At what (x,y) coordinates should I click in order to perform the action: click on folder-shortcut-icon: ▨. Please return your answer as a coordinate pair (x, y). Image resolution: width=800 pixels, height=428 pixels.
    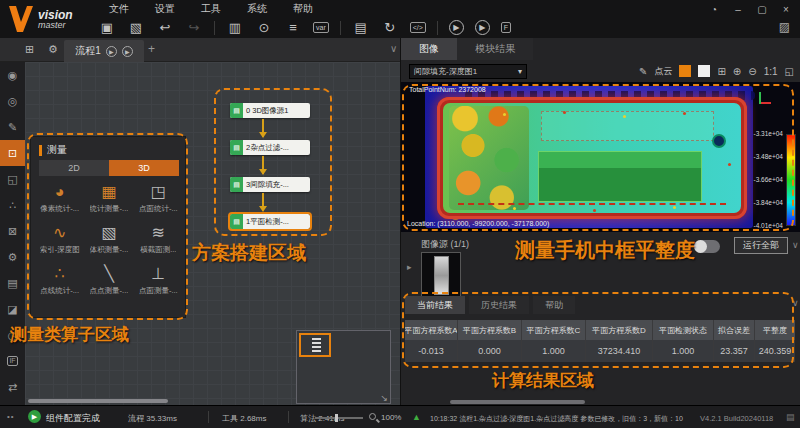
    Looking at the image, I should click on (784, 27).